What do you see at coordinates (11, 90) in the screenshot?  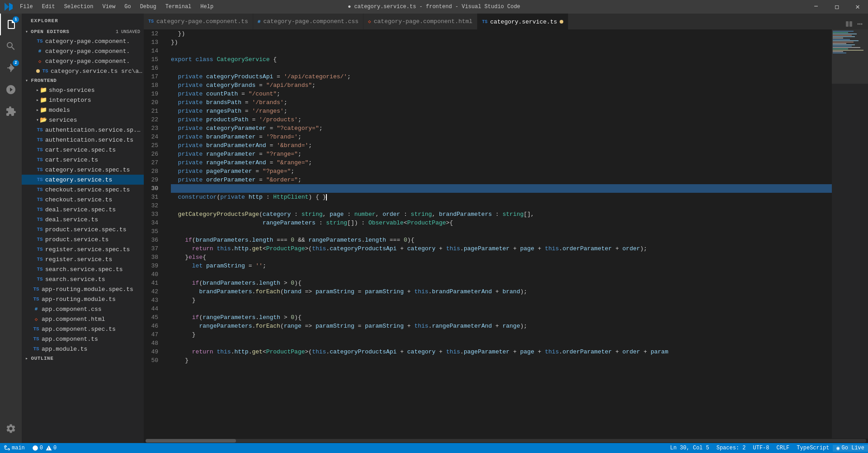 I see `activity-debug` at bounding box center [11, 90].